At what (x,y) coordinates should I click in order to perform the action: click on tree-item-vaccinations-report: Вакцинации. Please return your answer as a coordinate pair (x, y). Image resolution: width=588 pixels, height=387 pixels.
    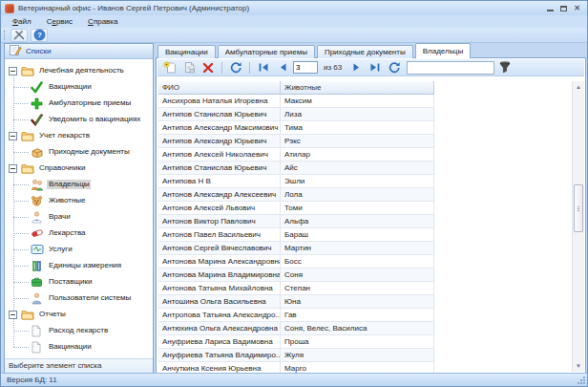
    Looking at the image, I should click on (78, 348).